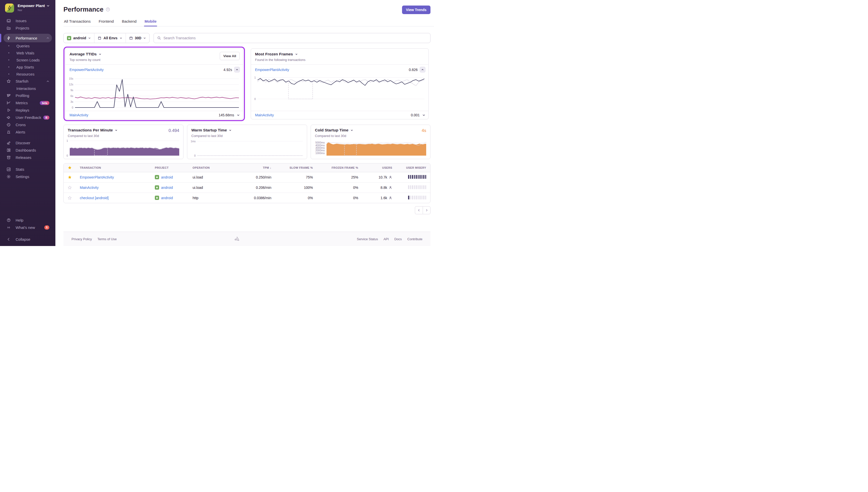  I want to click on sidebar-item-user-feedback: User Feedback B, so click(28, 118).